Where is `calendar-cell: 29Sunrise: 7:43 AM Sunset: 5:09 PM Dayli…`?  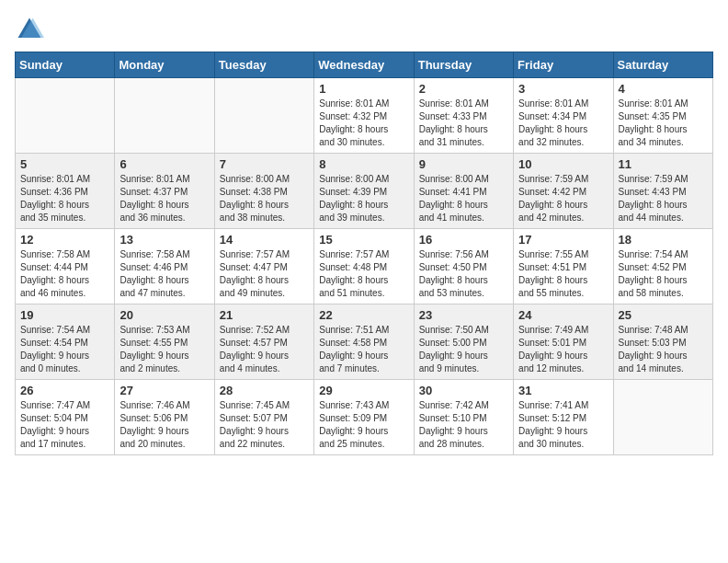 calendar-cell: 29Sunrise: 7:43 AM Sunset: 5:09 PM Dayli… is located at coordinates (364, 418).